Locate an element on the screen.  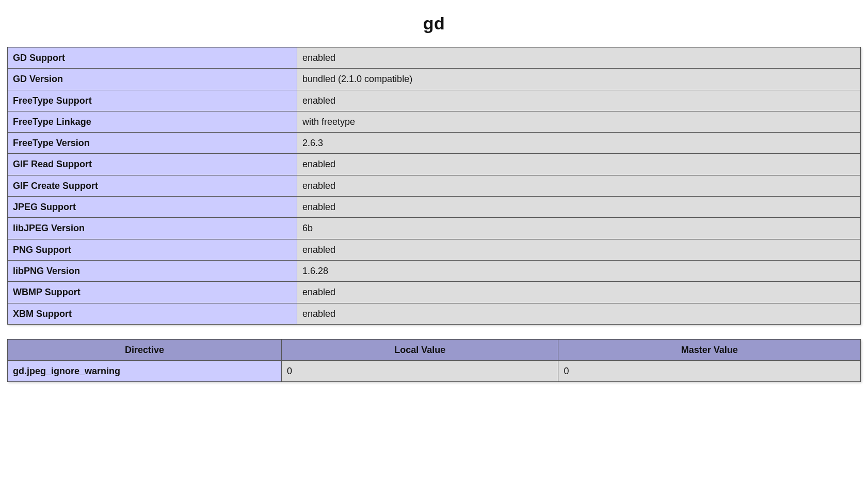
info-label: WBMP Support is located at coordinates (153, 292).